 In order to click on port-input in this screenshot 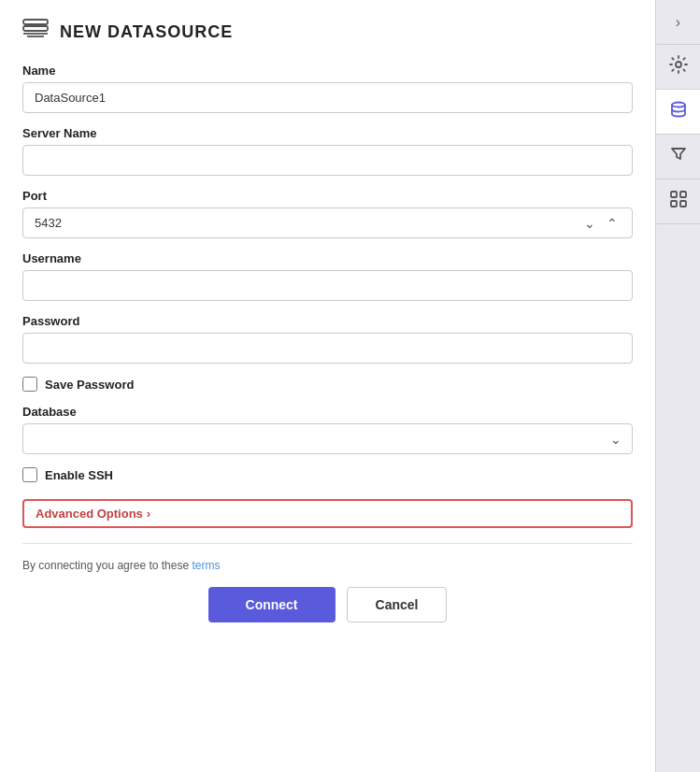, I will do `click(327, 222)`.